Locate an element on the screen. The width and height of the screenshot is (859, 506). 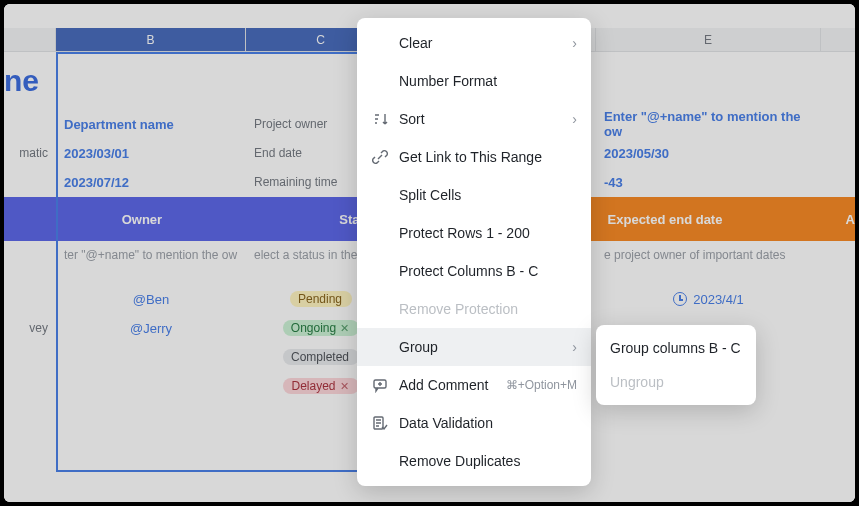
menu-data-validation: Data Validation is located at coordinates (474, 423).